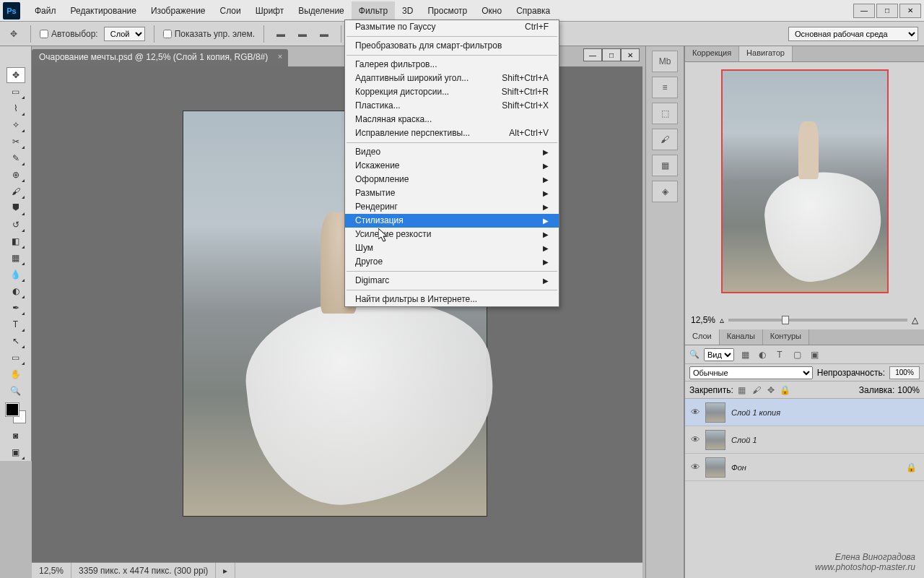  I want to click on hand-tool: ✋, so click(16, 374).